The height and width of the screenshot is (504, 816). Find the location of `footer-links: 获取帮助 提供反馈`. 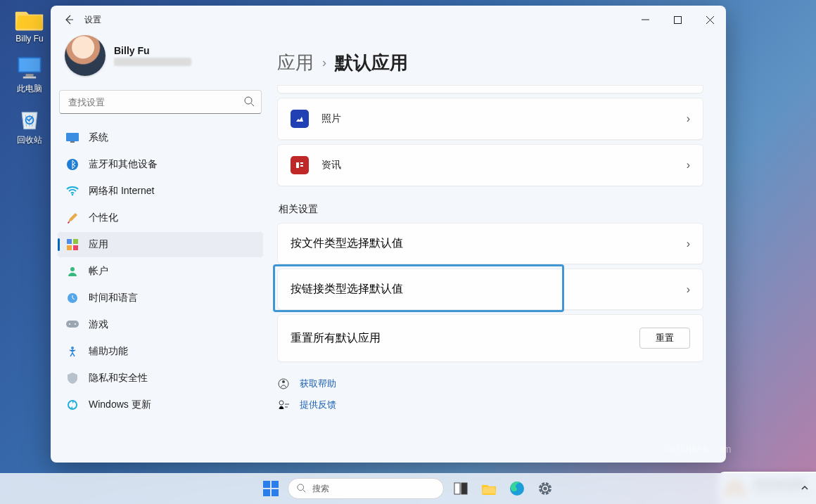

footer-links: 获取帮助 提供反馈 is located at coordinates (490, 394).